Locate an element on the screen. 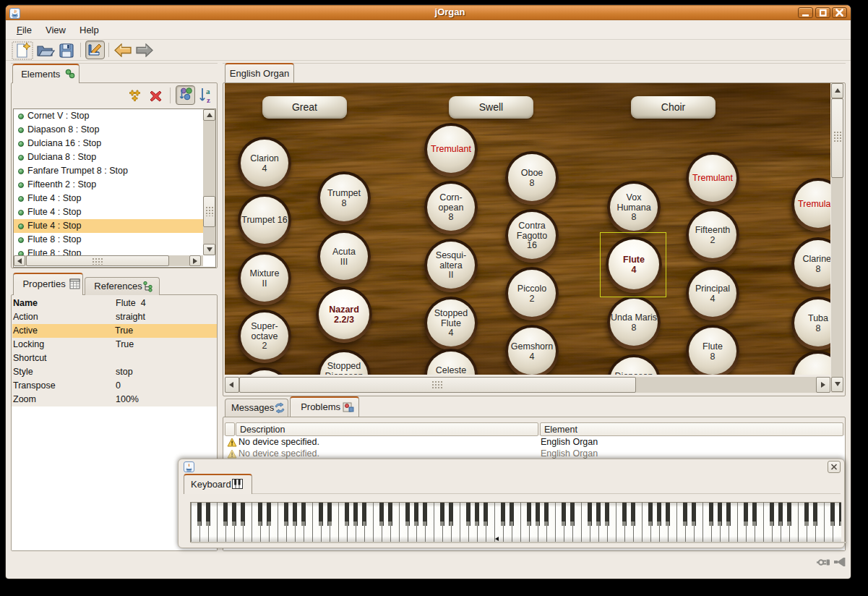  svg-text: a is located at coordinates (208, 91).